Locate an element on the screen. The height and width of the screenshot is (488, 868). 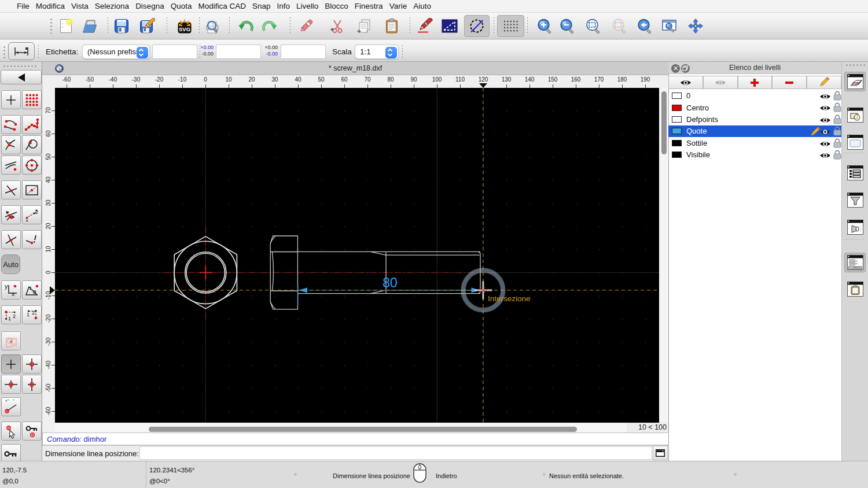
svg-text: > command is located at coordinates (855, 268).